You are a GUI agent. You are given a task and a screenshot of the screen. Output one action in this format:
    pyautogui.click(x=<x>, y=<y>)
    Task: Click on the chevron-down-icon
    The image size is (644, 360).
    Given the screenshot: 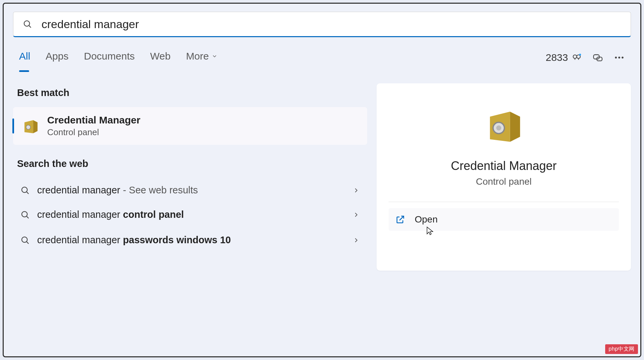 What is the action you would take?
    pyautogui.click(x=215, y=56)
    